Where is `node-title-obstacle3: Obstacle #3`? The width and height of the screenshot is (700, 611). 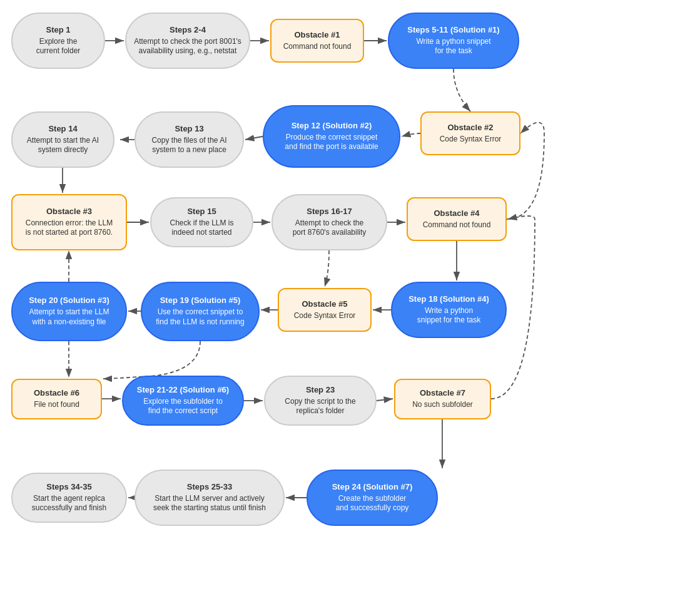
node-title-obstacle3: Obstacle #3 is located at coordinates (69, 212).